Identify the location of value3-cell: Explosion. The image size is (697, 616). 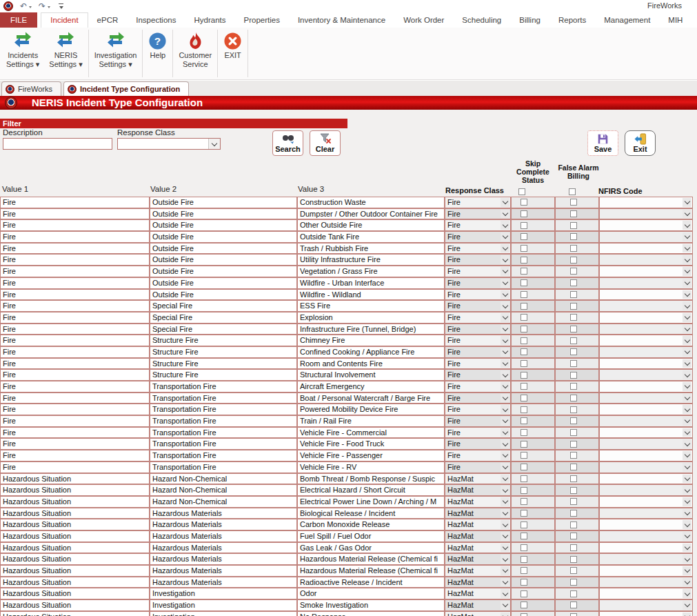
(371, 317).